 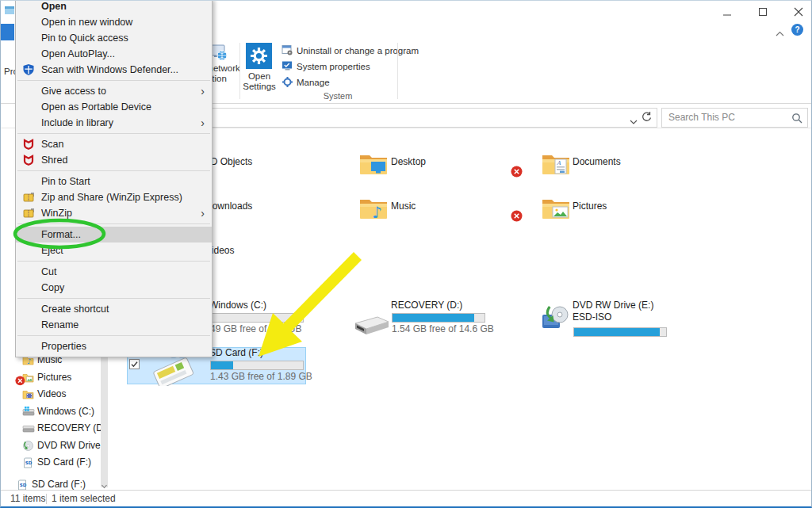 What do you see at coordinates (259, 55) in the screenshot?
I see `open-settings-icon` at bounding box center [259, 55].